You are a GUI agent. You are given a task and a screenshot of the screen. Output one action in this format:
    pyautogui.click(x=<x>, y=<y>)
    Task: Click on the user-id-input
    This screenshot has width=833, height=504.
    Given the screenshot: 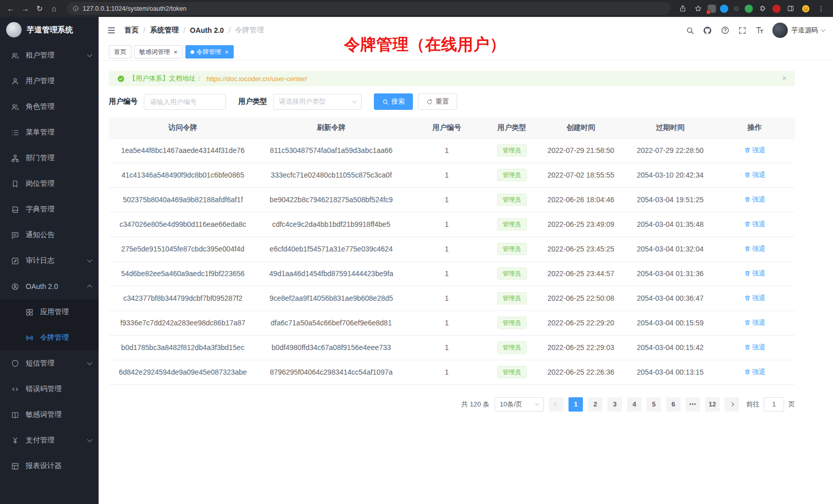 What is the action you would take?
    pyautogui.click(x=185, y=102)
    